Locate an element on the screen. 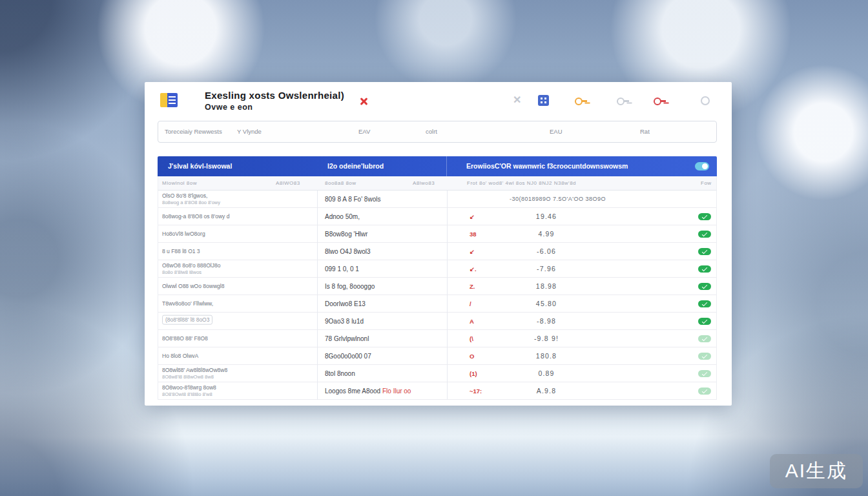 Image resolution: width=868 pixels, height=496 pixels. table-row: O8wO8 8o8'o 888OlJ8o 8o8o 8'8lw8 l8wos 0… is located at coordinates (437, 269).